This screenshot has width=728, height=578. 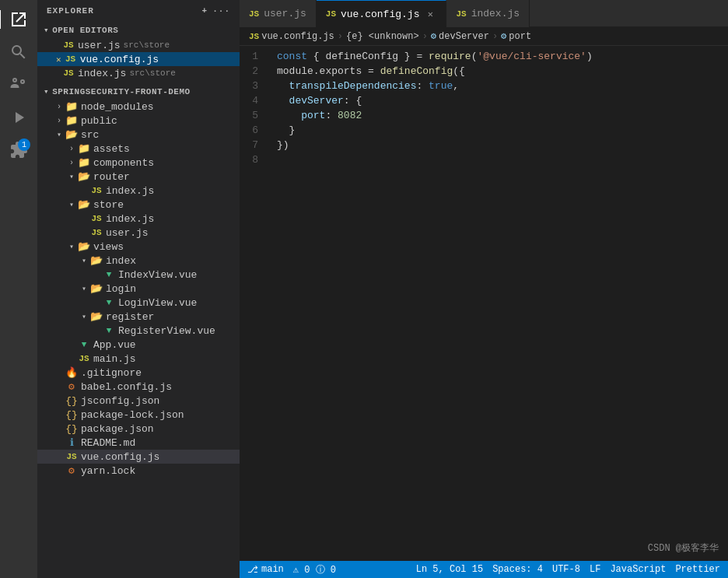 I want to click on prop-icon: ⚙, so click(x=504, y=36).